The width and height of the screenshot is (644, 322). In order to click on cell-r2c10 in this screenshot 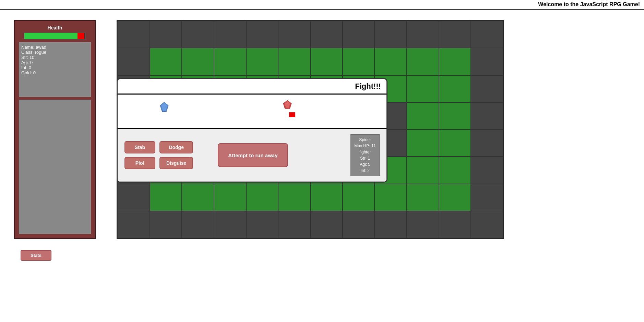, I will do `click(455, 89)`.